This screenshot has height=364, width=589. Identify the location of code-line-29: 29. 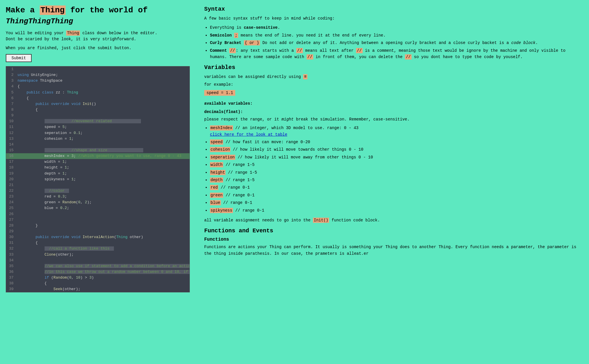
(98, 231).